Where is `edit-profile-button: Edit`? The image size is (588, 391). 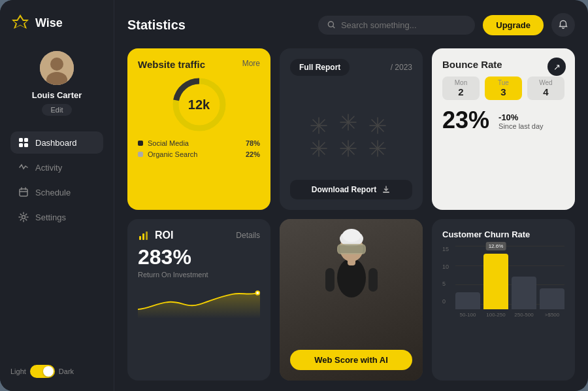 edit-profile-button: Edit is located at coordinates (57, 110).